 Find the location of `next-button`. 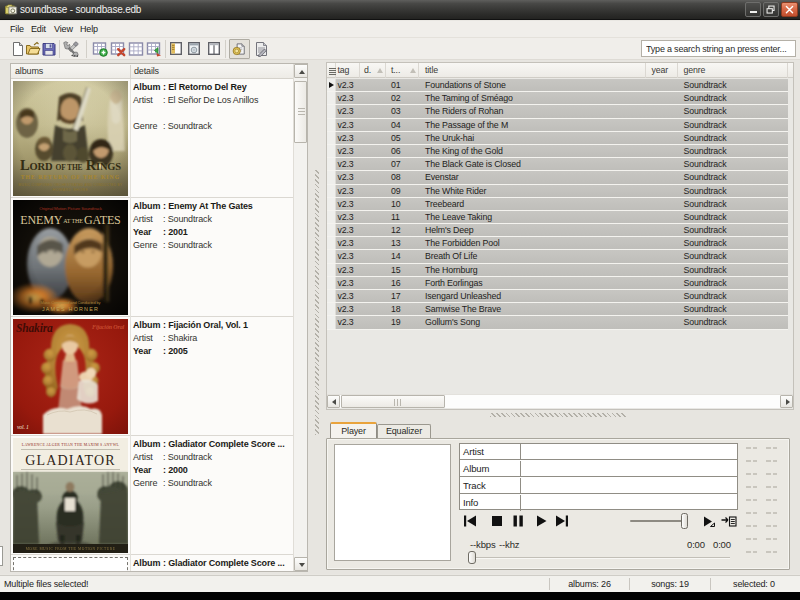

next-button is located at coordinates (562, 521).